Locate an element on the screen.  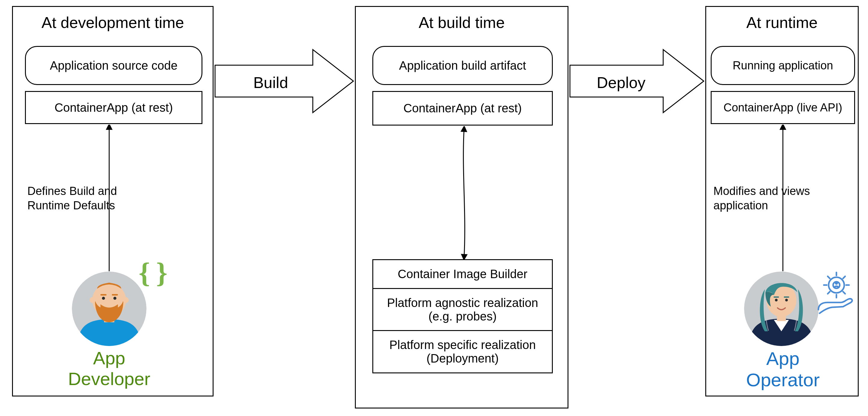
panel-title-development: At development time is located at coordinates (113, 23).